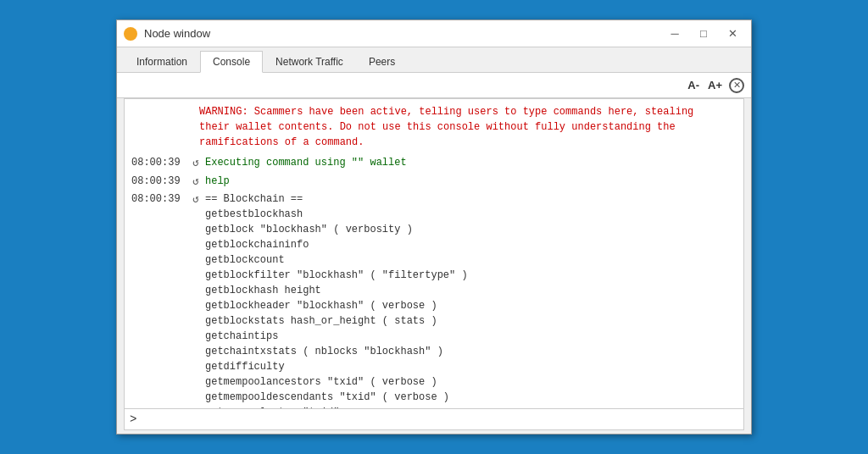 The height and width of the screenshot is (454, 868). I want to click on log-line: 08:00:39 ↺ Executing command using "" wa…, so click(434, 163).